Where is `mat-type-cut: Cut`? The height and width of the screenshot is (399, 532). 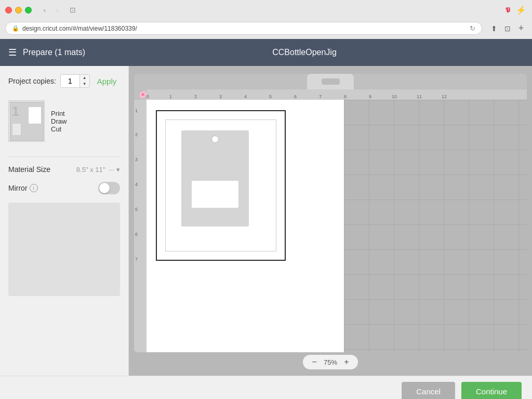
mat-type-cut: Cut is located at coordinates (59, 129).